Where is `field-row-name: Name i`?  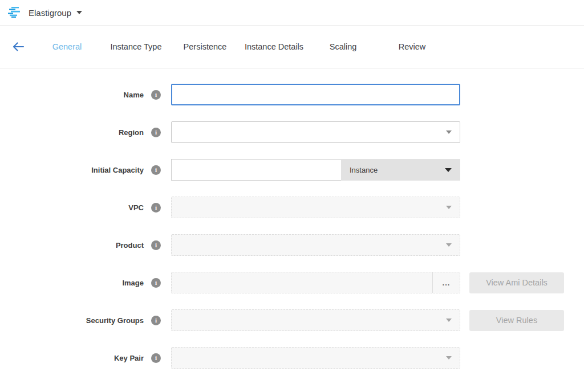
field-row-name: Name i is located at coordinates (292, 95).